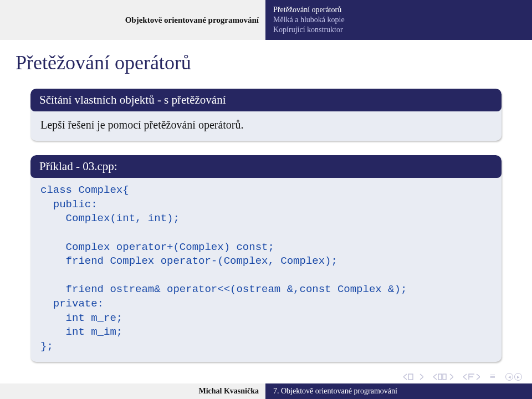 This screenshot has width=532, height=399. Describe the element at coordinates (413, 377) in the screenshot. I see `nav-prev-slide-icon` at that location.